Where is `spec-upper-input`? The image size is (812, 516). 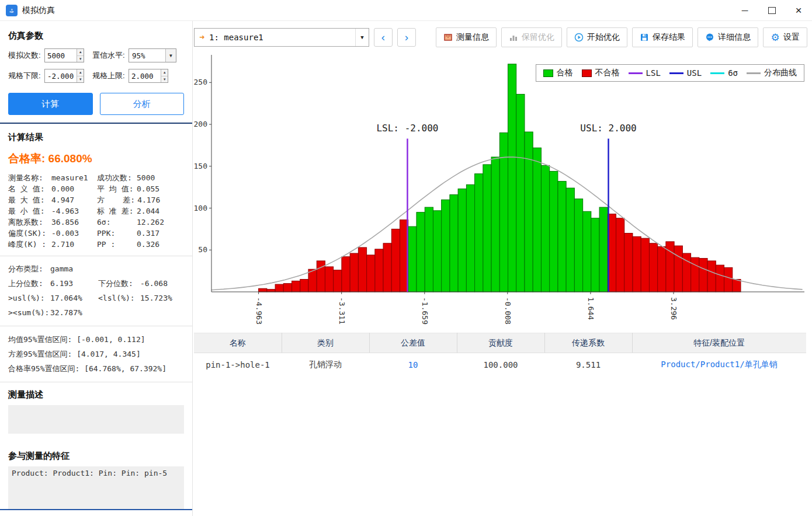 spec-upper-input is located at coordinates (145, 76).